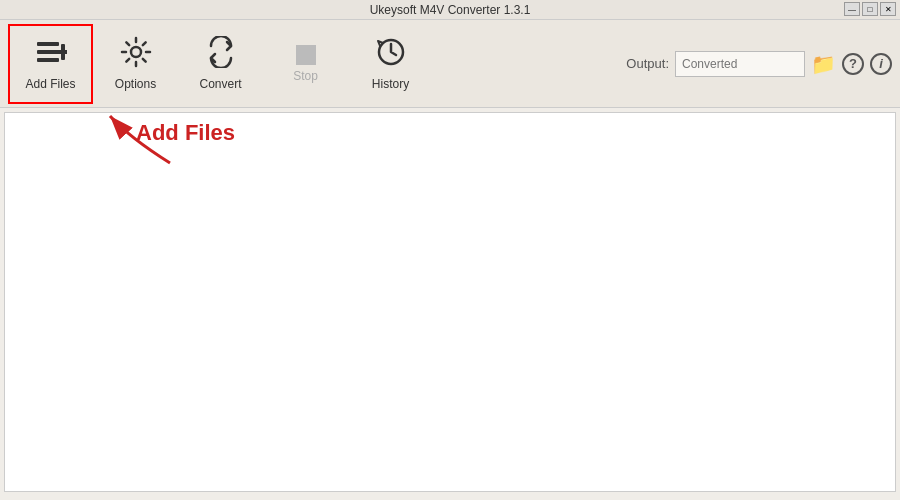 This screenshot has height=500, width=900. Describe the element at coordinates (50, 84) in the screenshot. I see `add-files-label: Add Files` at that location.